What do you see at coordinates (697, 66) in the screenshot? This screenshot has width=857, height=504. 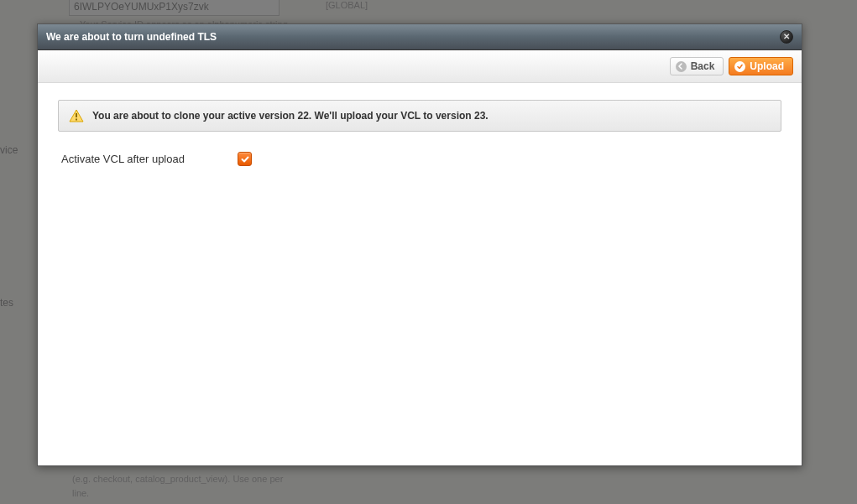 I see `back-button: Back` at bounding box center [697, 66].